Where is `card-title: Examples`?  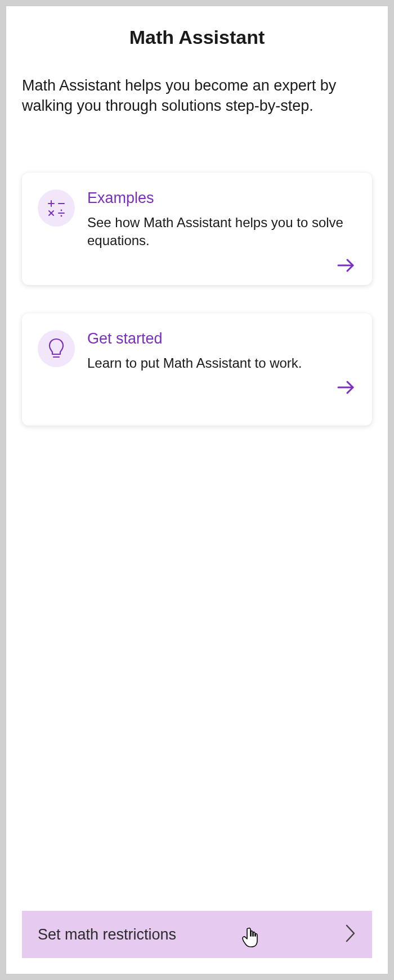 card-title: Examples is located at coordinates (222, 198).